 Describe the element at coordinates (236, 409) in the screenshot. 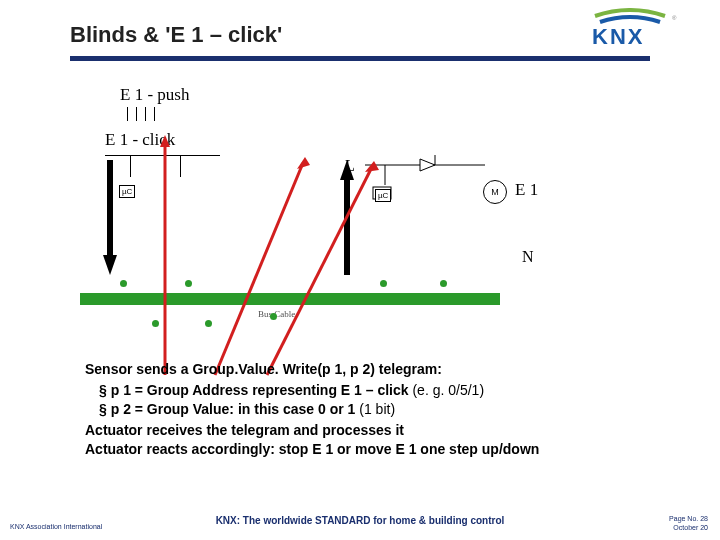

I see `text: p 2 = Group Value: in this case 0 or 1` at that location.